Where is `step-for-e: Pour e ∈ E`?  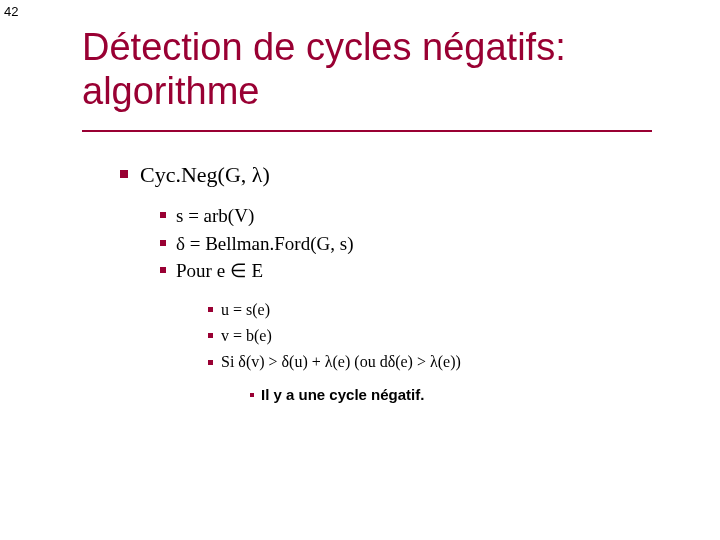
step-for-e: Pour e ∈ E is located at coordinates (310, 271).